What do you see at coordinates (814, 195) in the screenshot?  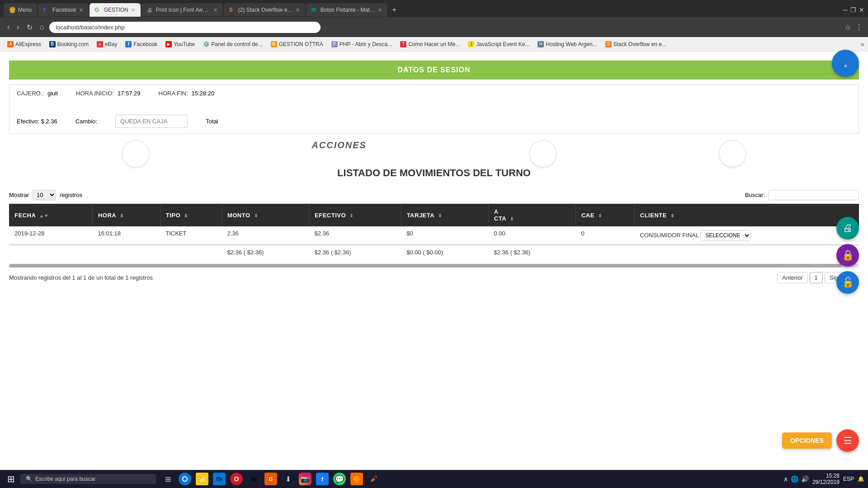 I see `search-input` at bounding box center [814, 195].